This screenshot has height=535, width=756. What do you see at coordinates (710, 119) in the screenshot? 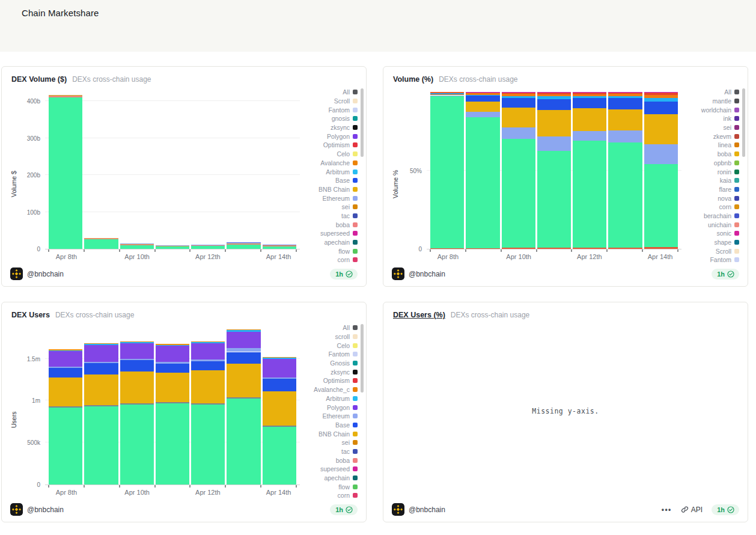
I see `legend-item: ink` at bounding box center [710, 119].